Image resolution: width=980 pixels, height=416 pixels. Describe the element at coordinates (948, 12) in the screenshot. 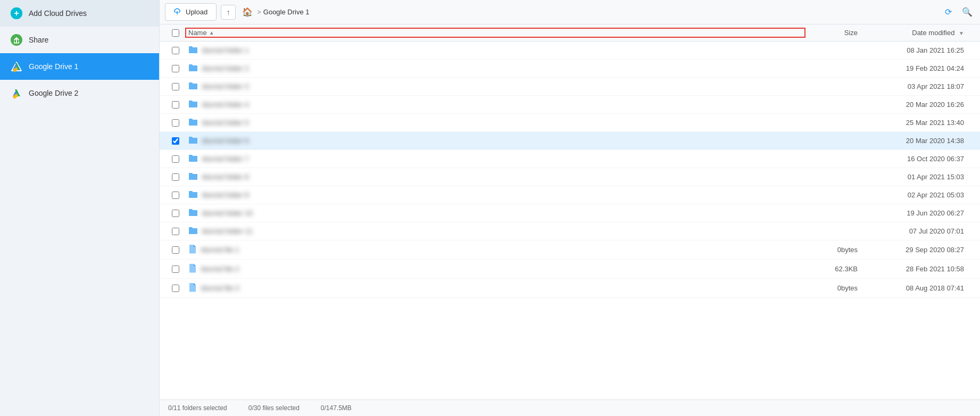

I see `refresh-button: ⟳` at that location.